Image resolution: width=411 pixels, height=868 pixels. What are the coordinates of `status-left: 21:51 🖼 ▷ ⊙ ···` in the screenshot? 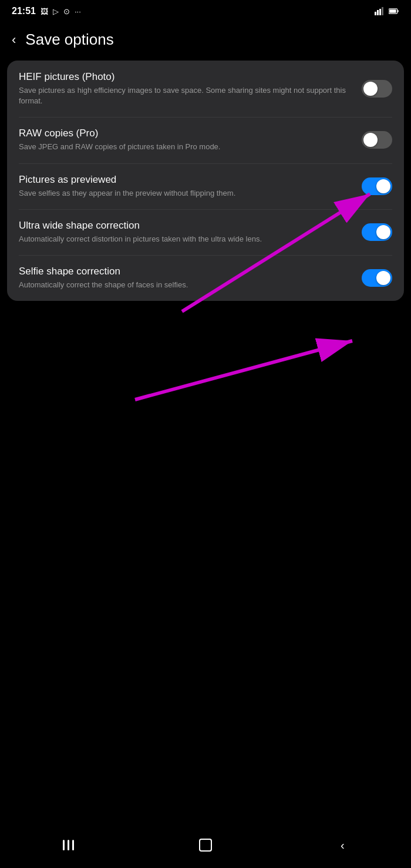 It's located at (46, 11).